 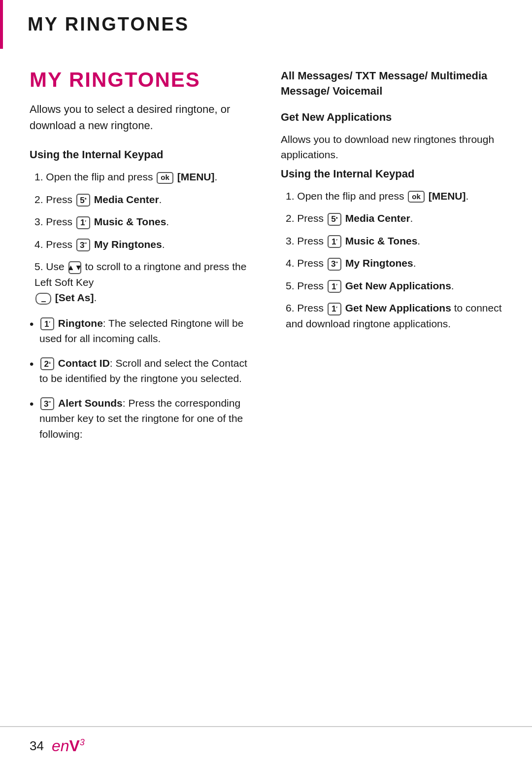 I want to click on step-num: 3. Press, so click(x=55, y=222).